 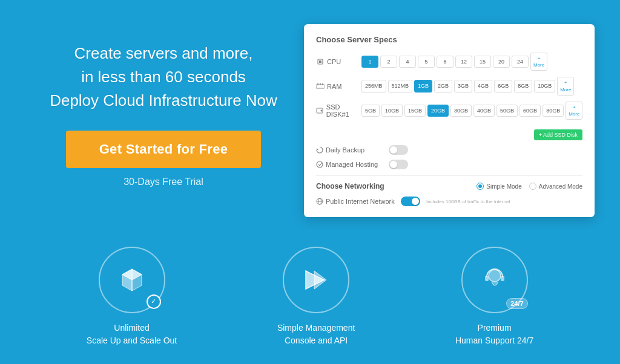 What do you see at coordinates (449, 111) in the screenshot?
I see `ssd-row: SSD DISK#1 5GB 10GB 15GB 20GB 30GB 40GB …` at bounding box center [449, 111].